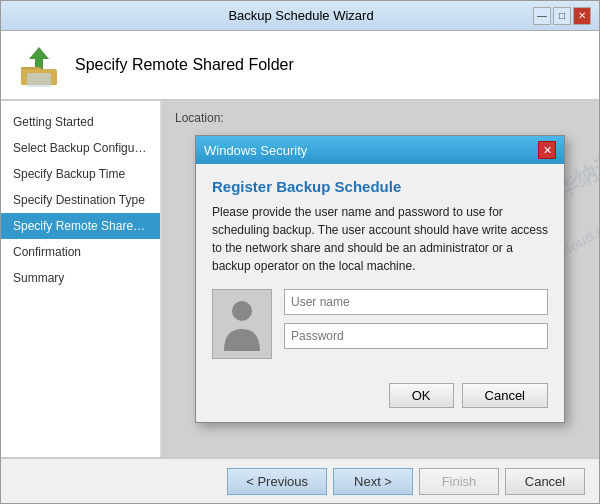 Image resolution: width=600 pixels, height=504 pixels. I want to click on user-avatar, so click(242, 324).